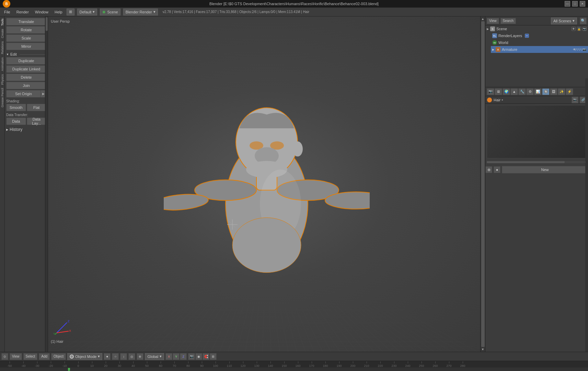  Describe the element at coordinates (213, 357) in the screenshot. I see `overlay-btn: ⊞` at that location.